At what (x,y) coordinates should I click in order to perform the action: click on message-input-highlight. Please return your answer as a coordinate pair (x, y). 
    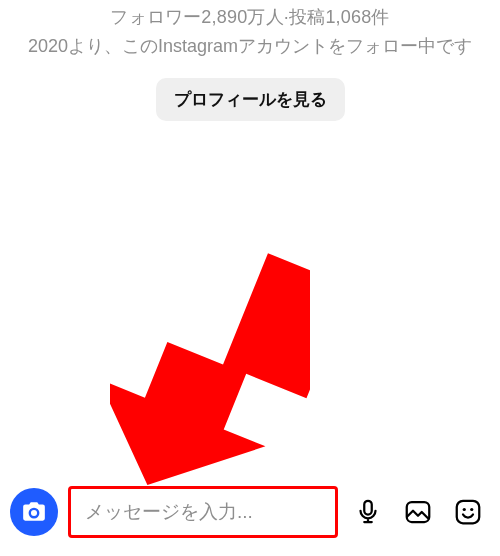
    Looking at the image, I should click on (203, 512).